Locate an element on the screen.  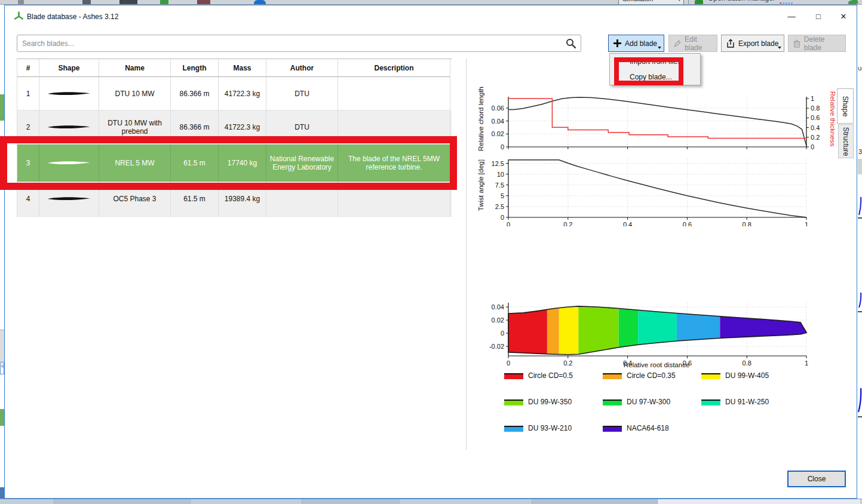
dialog-titlebar: Blade database - Ashes 3.12 — □ ✕ is located at coordinates (431, 16).